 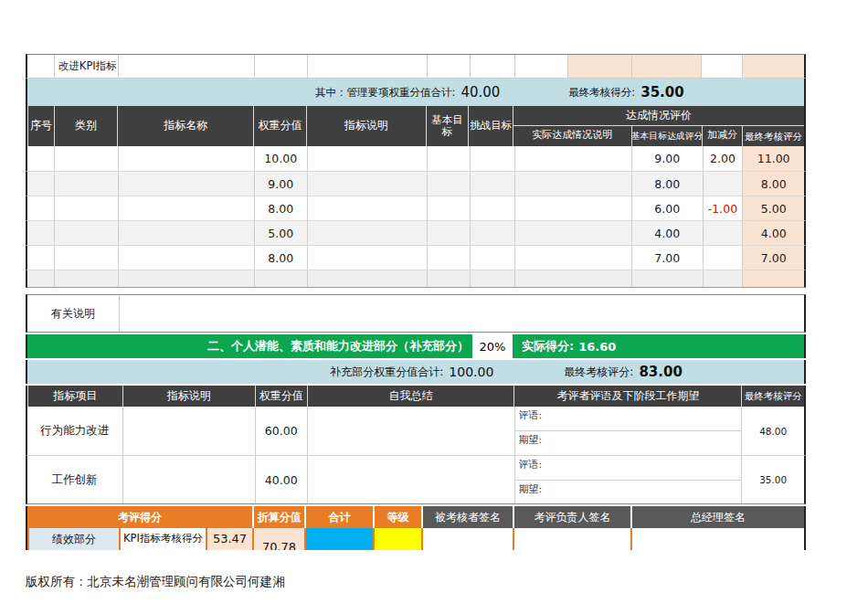 What do you see at coordinates (281, 233) in the screenshot?
I see `cell-weight: 5.00` at bounding box center [281, 233].